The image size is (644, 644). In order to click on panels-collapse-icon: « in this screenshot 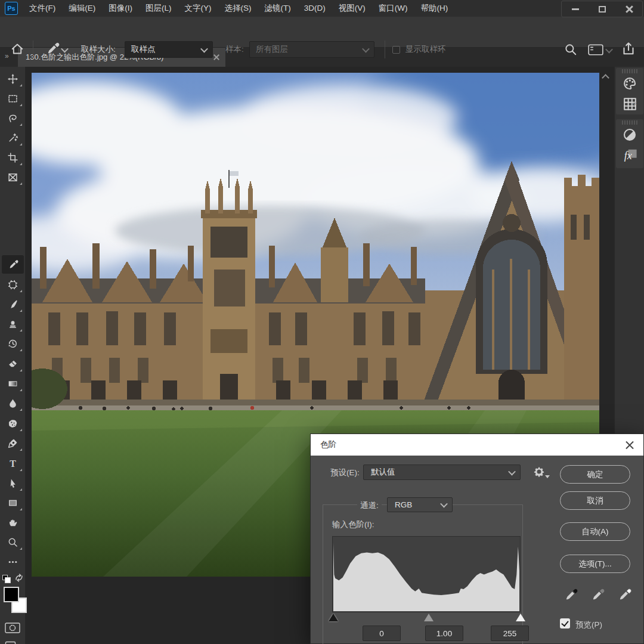, I will do `click(634, 103)`.